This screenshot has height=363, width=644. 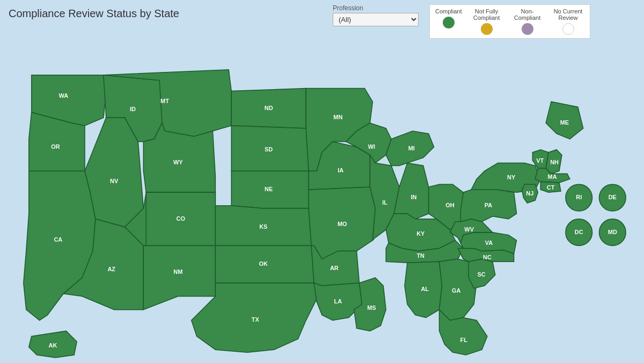 What do you see at coordinates (528, 29) in the screenshot?
I see `non-compliant-dot` at bounding box center [528, 29].